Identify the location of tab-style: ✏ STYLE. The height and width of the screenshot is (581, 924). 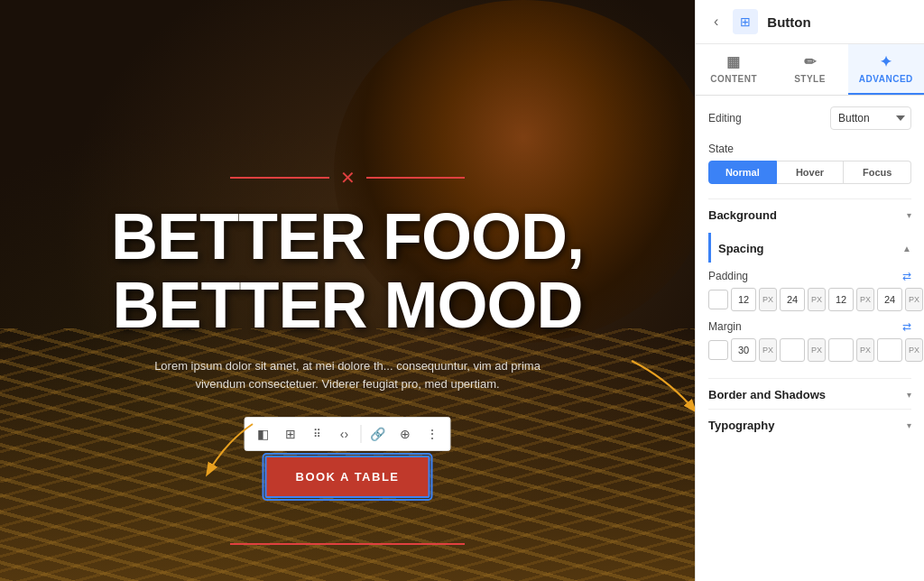
(809, 69).